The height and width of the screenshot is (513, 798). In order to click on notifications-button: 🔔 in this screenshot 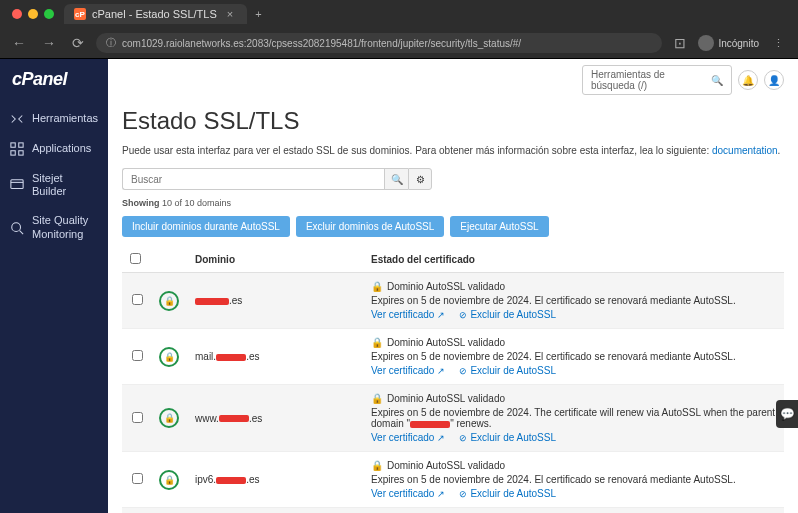, I will do `click(748, 80)`.